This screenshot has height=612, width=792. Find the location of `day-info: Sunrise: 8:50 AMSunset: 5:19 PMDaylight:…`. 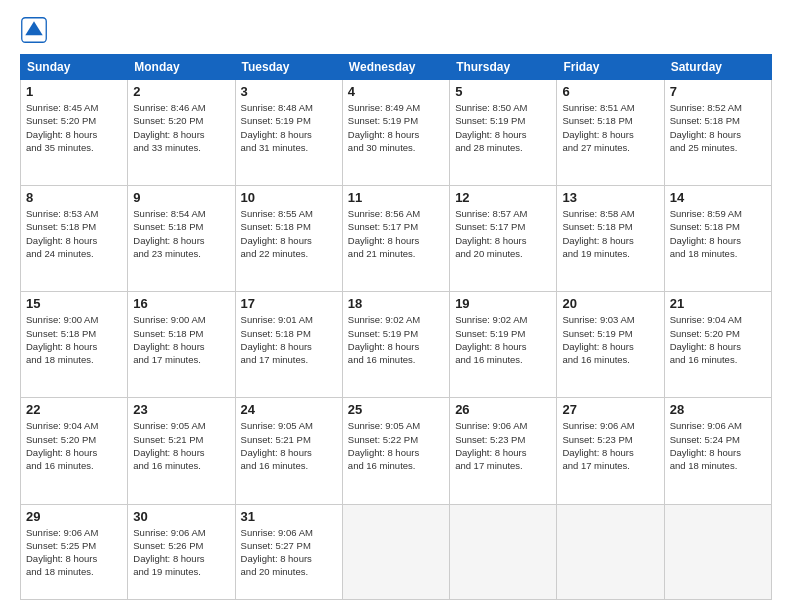

day-info: Sunrise: 8:50 AMSunset: 5:19 PMDaylight:… is located at coordinates (503, 128).